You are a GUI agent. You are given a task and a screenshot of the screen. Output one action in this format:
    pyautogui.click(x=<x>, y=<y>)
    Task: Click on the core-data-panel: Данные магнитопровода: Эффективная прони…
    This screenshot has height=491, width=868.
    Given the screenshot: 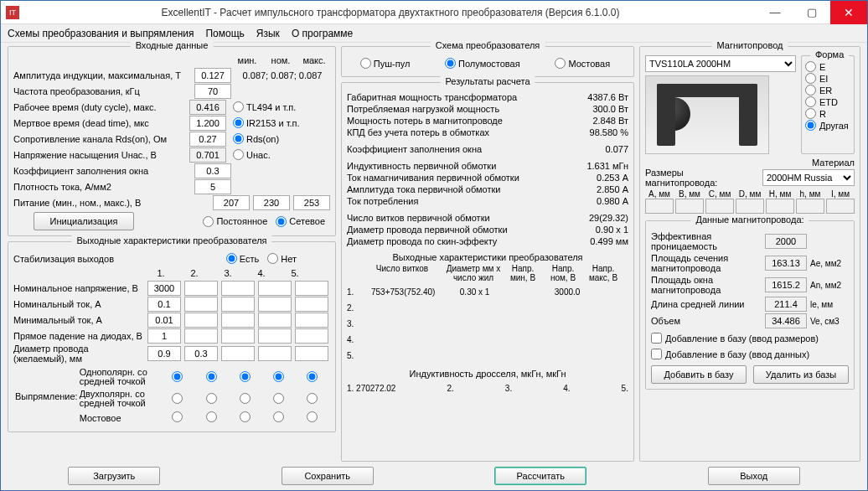 What is the action you would take?
    pyautogui.click(x=750, y=305)
    